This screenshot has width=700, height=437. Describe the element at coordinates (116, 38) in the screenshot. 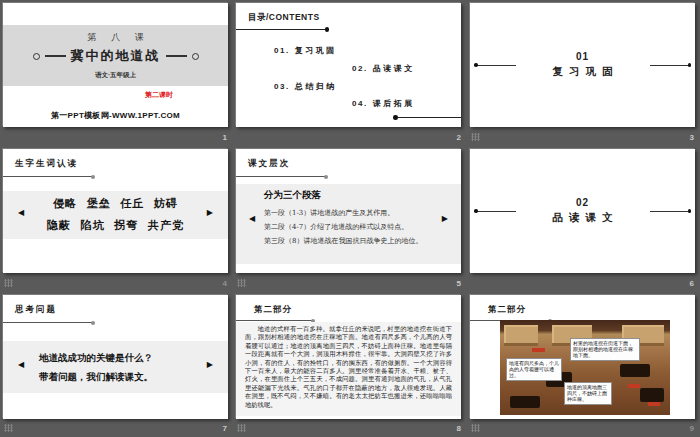

I see `cover-lesson-label: 第 八 课` at that location.